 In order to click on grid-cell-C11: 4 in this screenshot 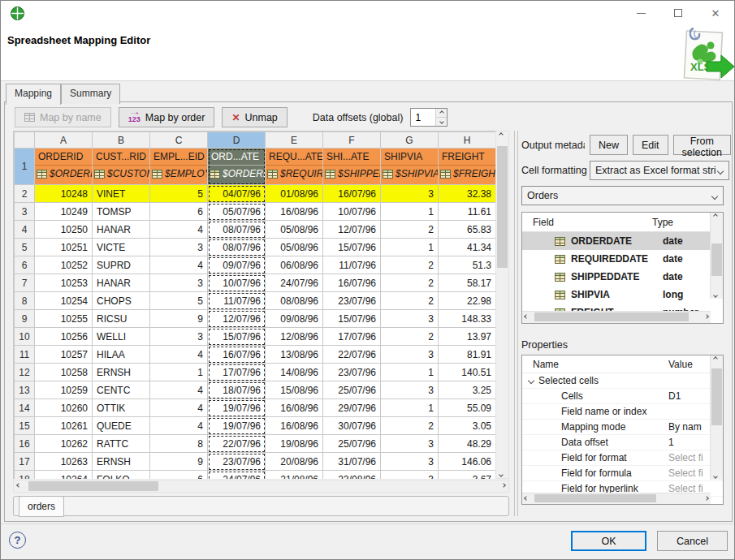, I will do `click(179, 355)`.